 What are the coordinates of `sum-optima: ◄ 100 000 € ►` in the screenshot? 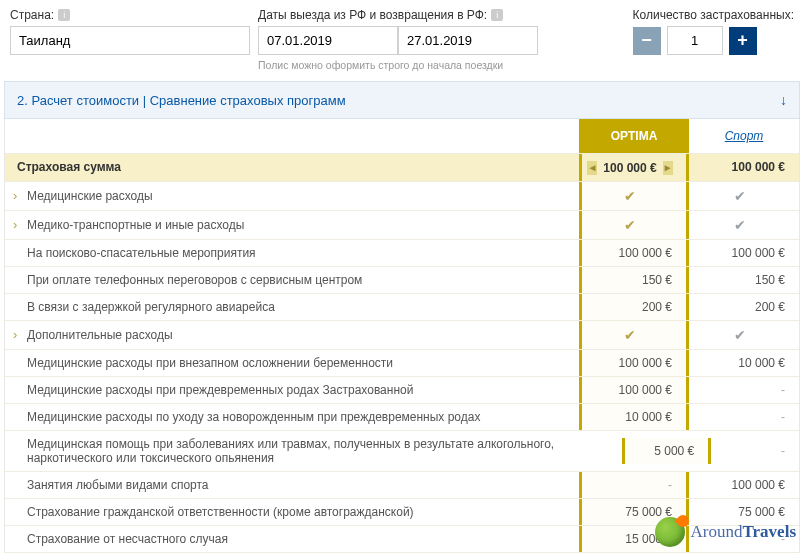 It's located at (634, 168).